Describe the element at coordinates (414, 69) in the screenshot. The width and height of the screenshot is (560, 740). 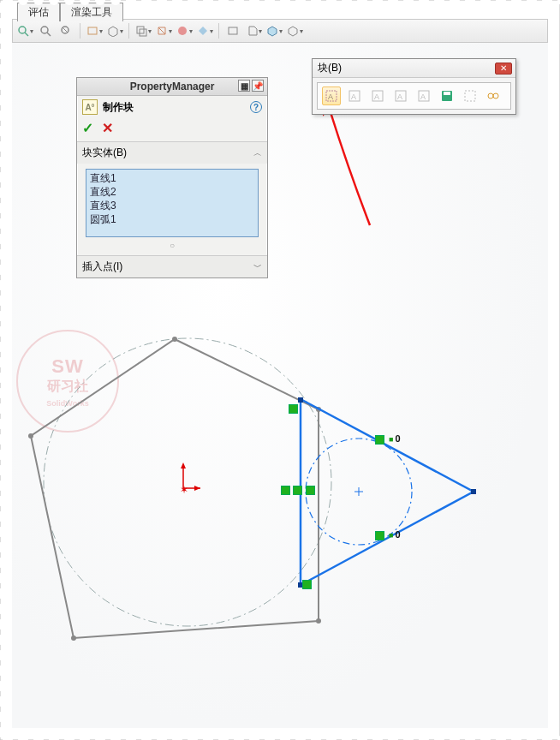
I see `block-toolbar-titlebar: 块(B) ✕` at that location.